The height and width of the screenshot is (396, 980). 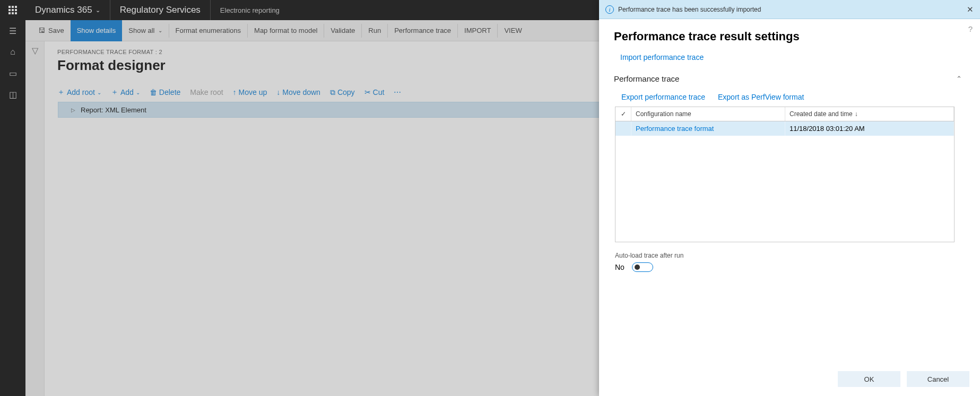 I want to click on grid-empty-area, so click(x=785, y=189).